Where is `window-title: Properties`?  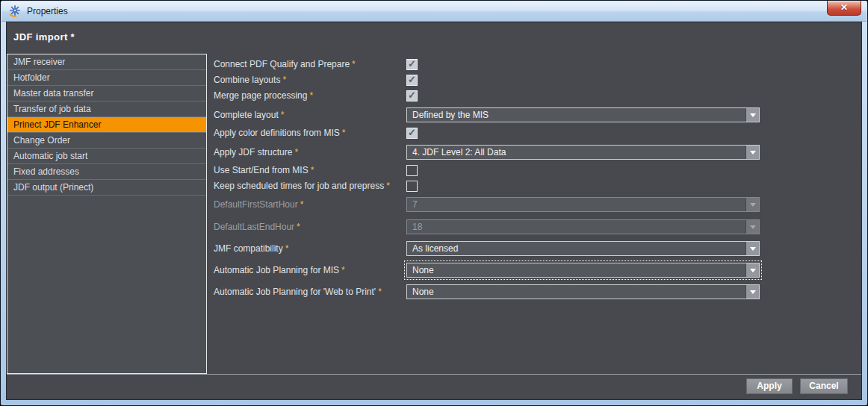
window-title: Properties is located at coordinates (48, 11).